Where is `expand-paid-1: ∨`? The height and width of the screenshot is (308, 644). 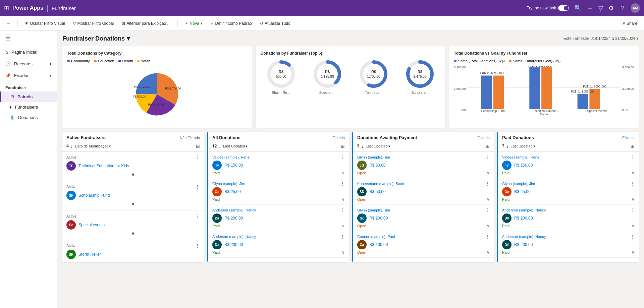 expand-paid-1: ∨ is located at coordinates (633, 199).